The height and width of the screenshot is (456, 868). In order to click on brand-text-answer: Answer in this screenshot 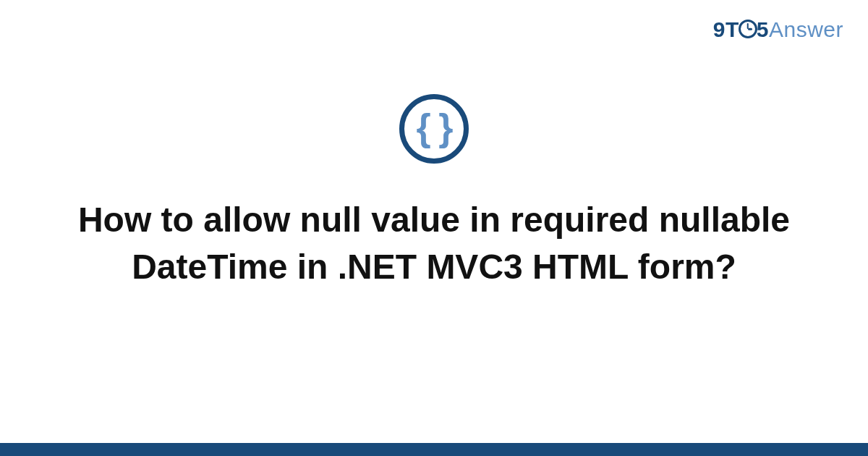, I will do `click(806, 29)`.